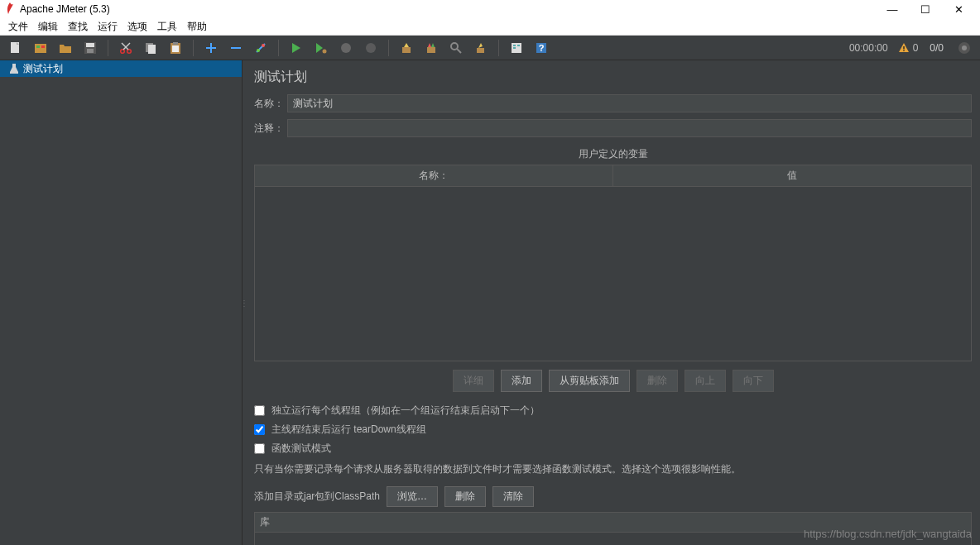  Describe the element at coordinates (481, 48) in the screenshot. I see `reset-search-icon` at that location.